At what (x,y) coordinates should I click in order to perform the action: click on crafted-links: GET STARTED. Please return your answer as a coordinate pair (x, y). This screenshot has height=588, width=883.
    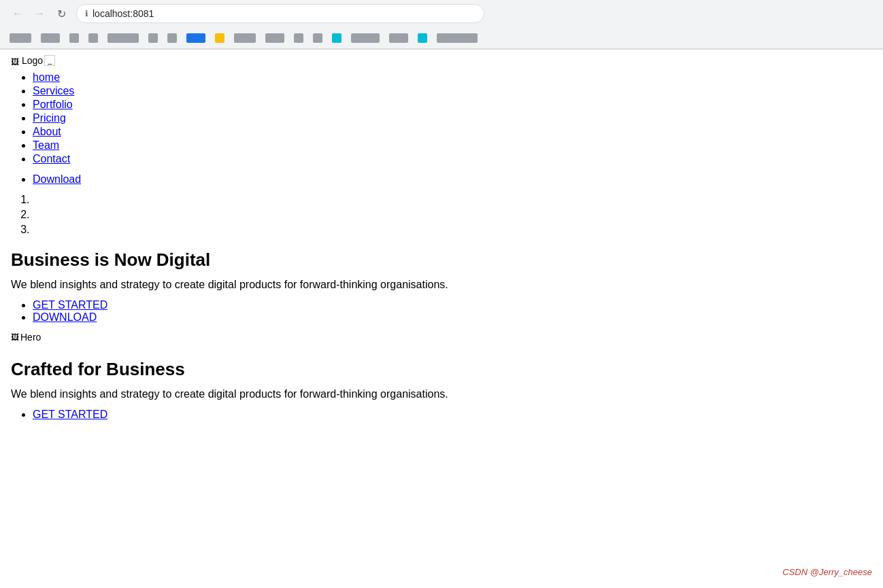
    Looking at the image, I should click on (442, 415).